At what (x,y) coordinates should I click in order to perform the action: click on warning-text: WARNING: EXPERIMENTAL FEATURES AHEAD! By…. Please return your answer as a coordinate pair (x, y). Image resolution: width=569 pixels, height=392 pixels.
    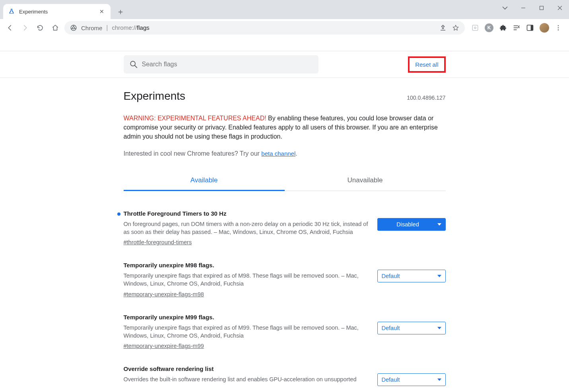
    Looking at the image, I should click on (285, 127).